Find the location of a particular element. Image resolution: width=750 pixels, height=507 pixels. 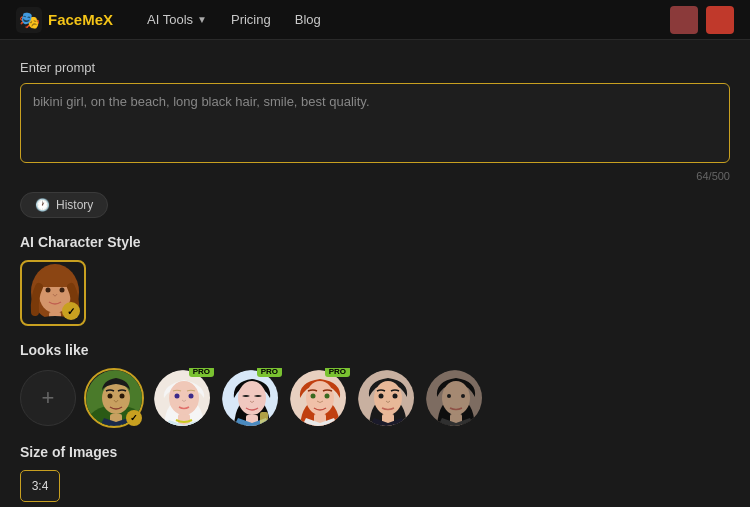

looks-like-title: Looks like is located at coordinates (375, 350).